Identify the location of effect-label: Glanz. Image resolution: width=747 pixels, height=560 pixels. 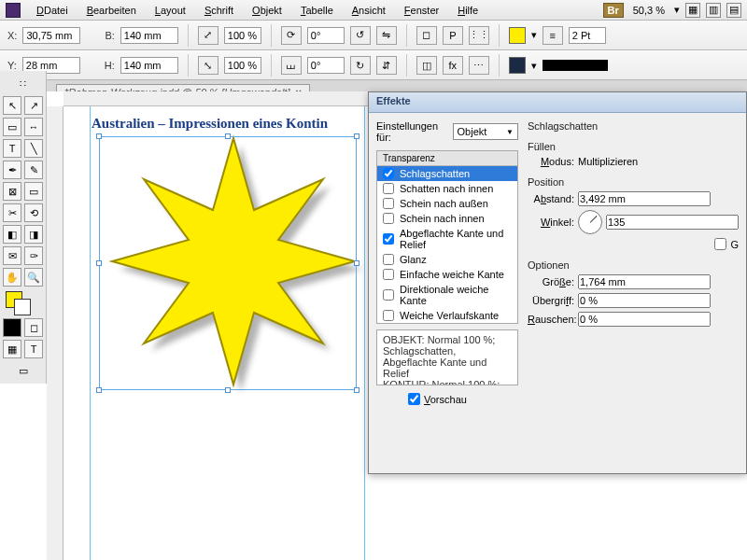
(413, 259).